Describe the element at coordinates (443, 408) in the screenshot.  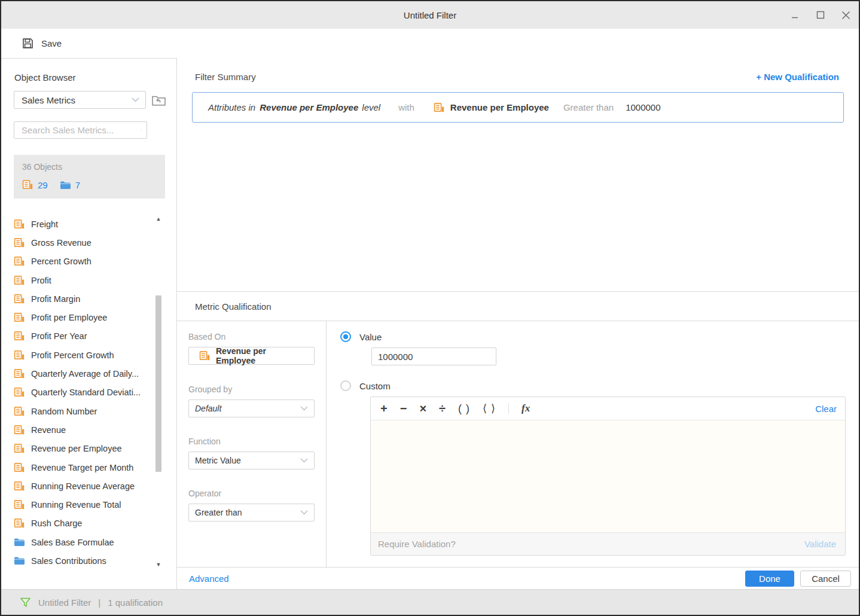
I see `divide-icon: ÷` at that location.